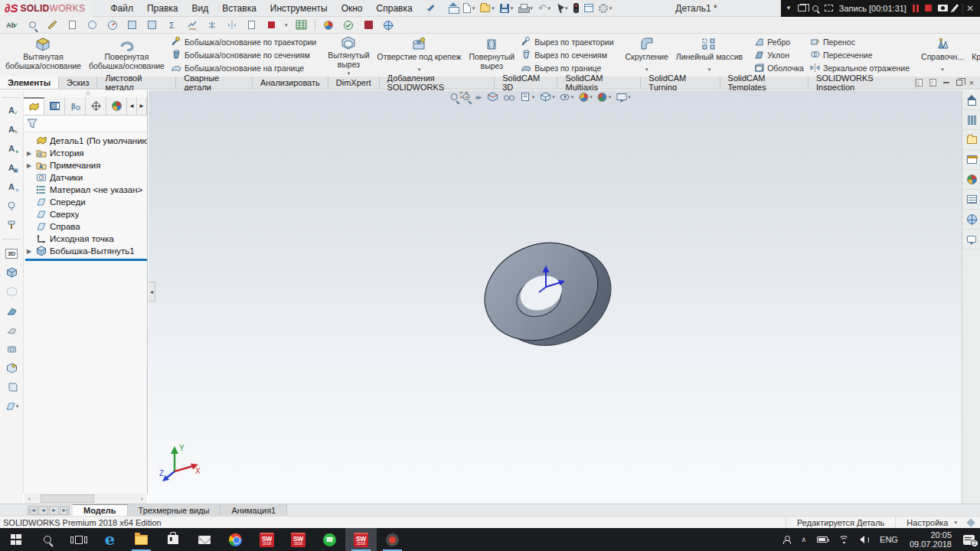 This screenshot has width=980, height=551. I want to click on costing-icon, so click(349, 24).